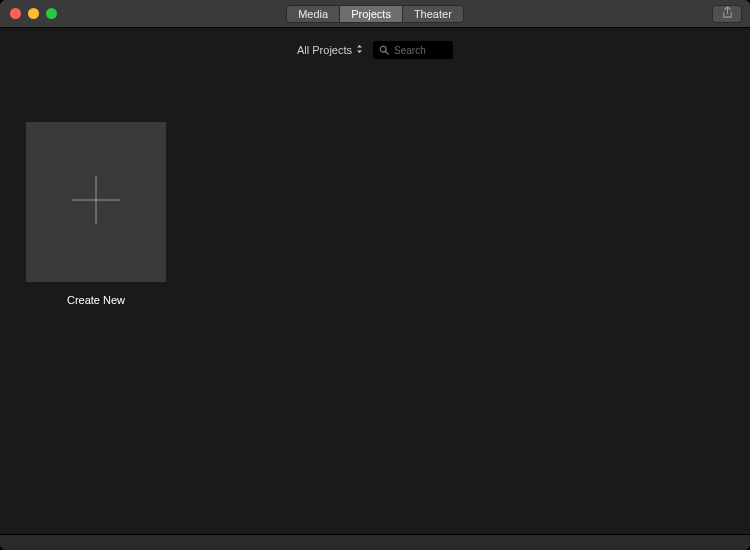 This screenshot has width=750, height=550. What do you see at coordinates (433, 14) in the screenshot?
I see `tab-theater: Theater` at bounding box center [433, 14].